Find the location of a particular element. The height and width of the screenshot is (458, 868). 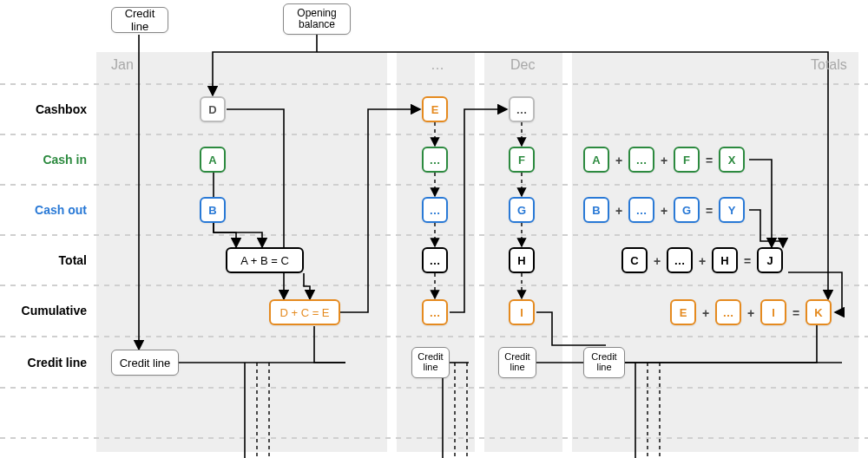

row-label-cashbox: Cashbox is located at coordinates (43, 109).